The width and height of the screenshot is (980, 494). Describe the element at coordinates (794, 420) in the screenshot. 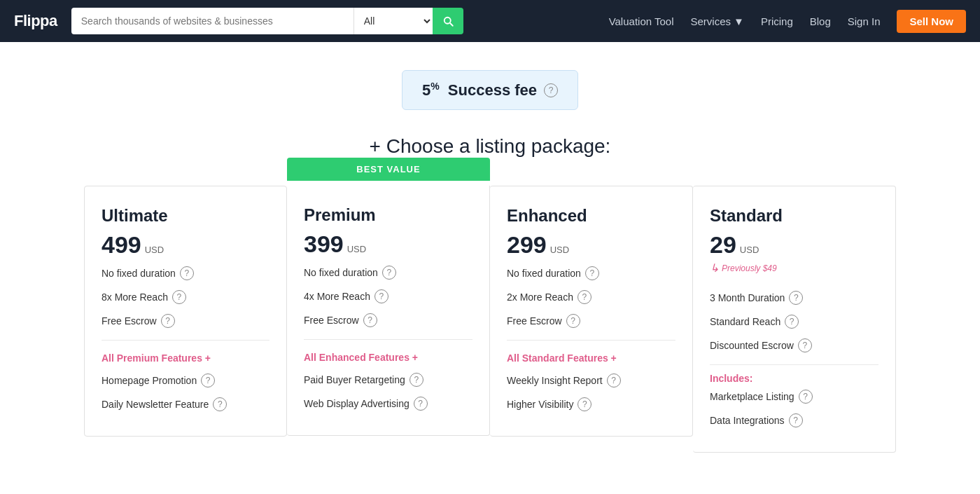

I see `list-item: Data Integrations ?` at that location.